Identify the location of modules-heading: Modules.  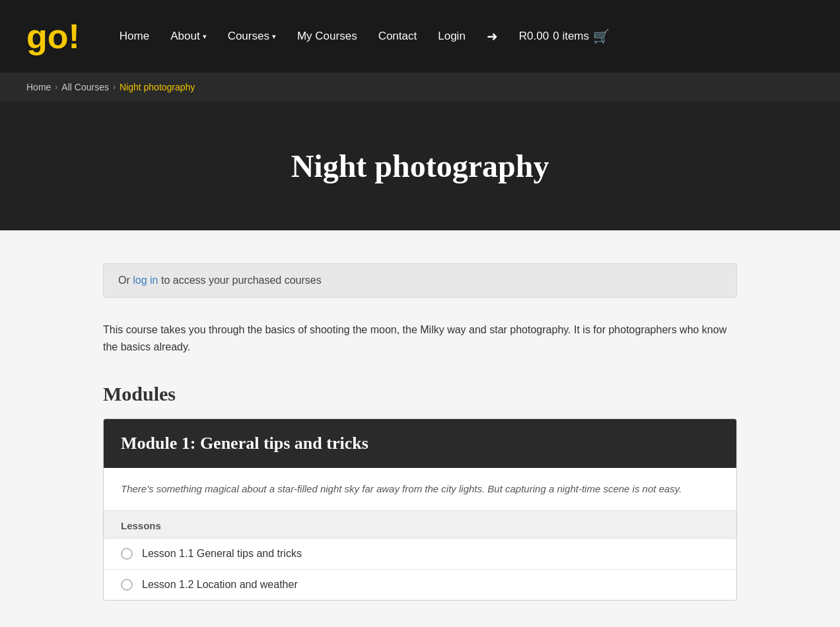
(420, 394).